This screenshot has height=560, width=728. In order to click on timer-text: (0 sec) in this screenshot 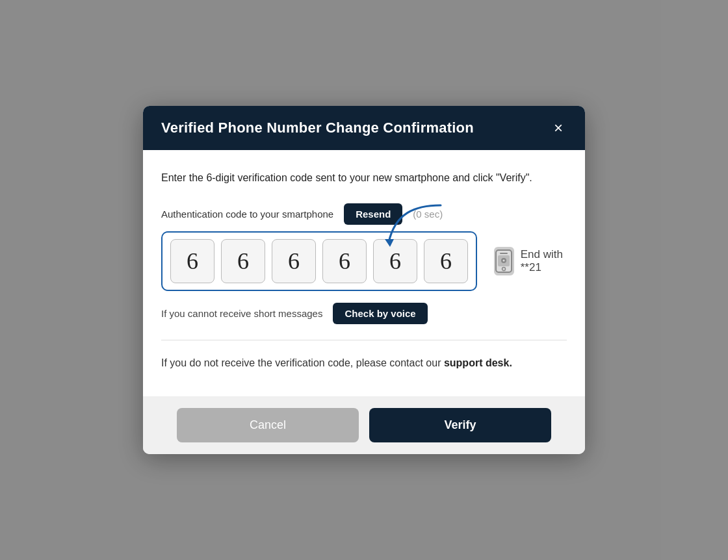, I will do `click(428, 214)`.